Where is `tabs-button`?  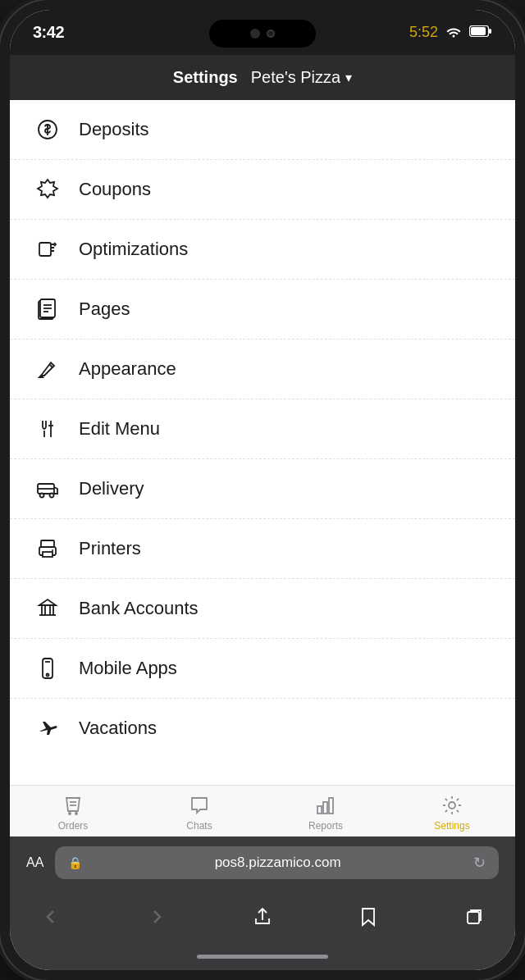 tabs-button is located at coordinates (474, 917).